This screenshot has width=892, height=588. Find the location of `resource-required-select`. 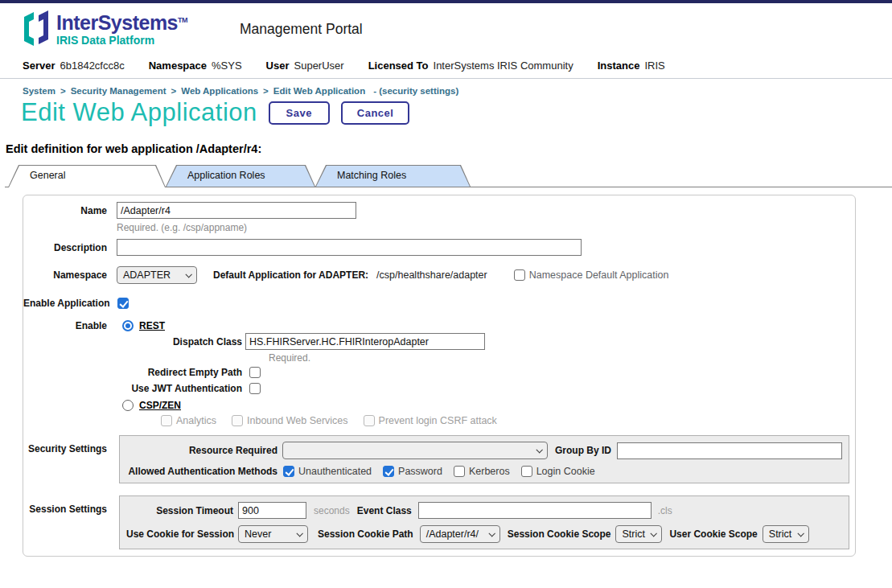

resource-required-select is located at coordinates (415, 450).